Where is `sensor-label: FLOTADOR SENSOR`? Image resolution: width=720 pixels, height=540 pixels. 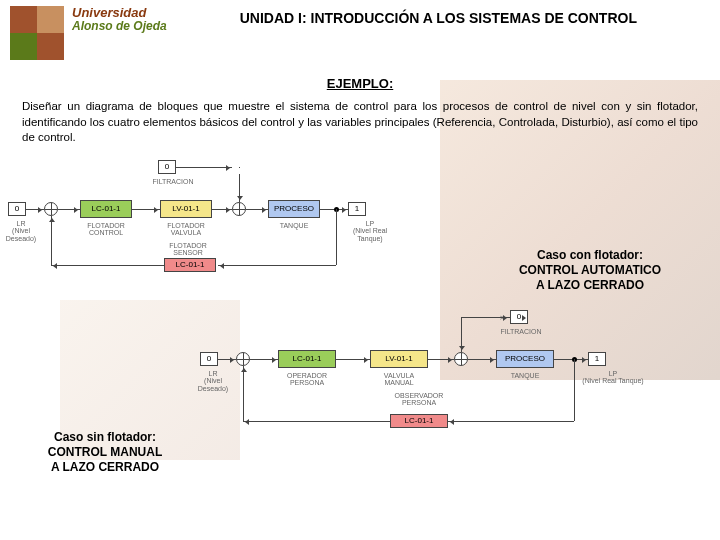
sensor-label: FLOTADOR SENSOR is located at coordinates (188, 250).